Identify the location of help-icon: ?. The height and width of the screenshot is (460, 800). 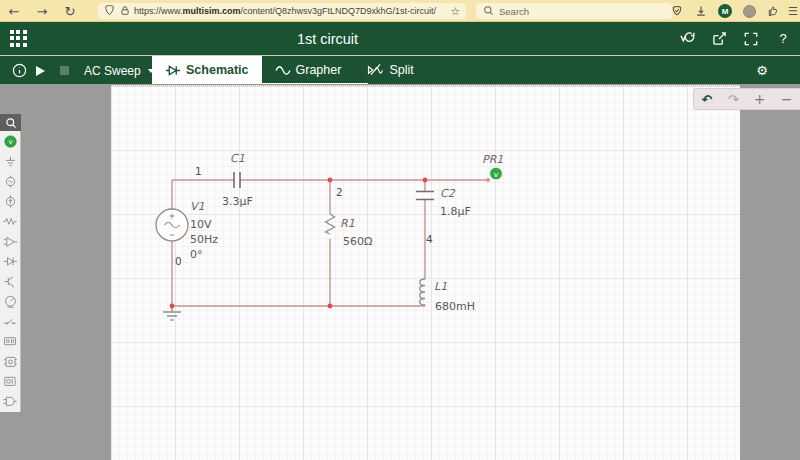
(783, 39).